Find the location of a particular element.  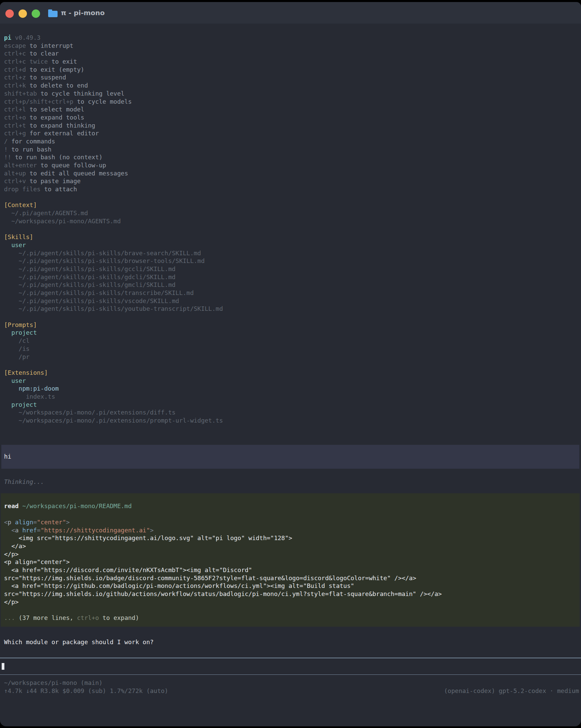

text-segment: ctrl+c twice is located at coordinates (26, 61).